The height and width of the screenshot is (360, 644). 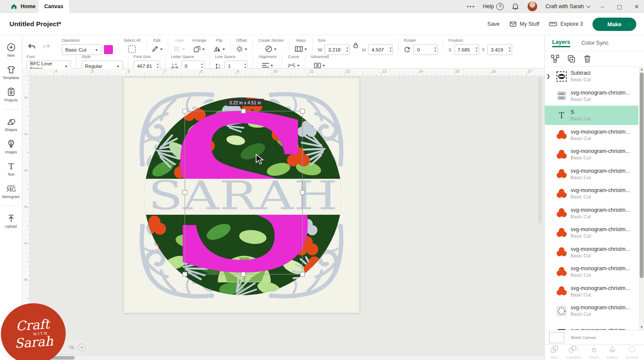 I want to click on help-button: Help ?, so click(x=494, y=7).